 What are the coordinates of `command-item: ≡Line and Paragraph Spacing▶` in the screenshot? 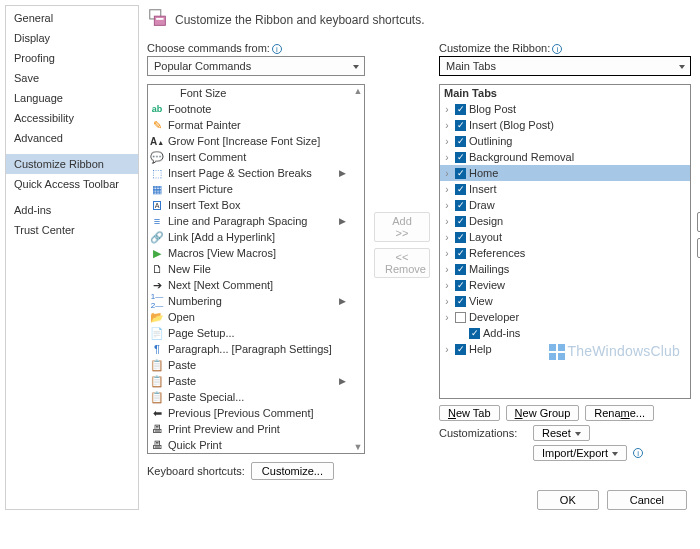 It's located at (250, 221).